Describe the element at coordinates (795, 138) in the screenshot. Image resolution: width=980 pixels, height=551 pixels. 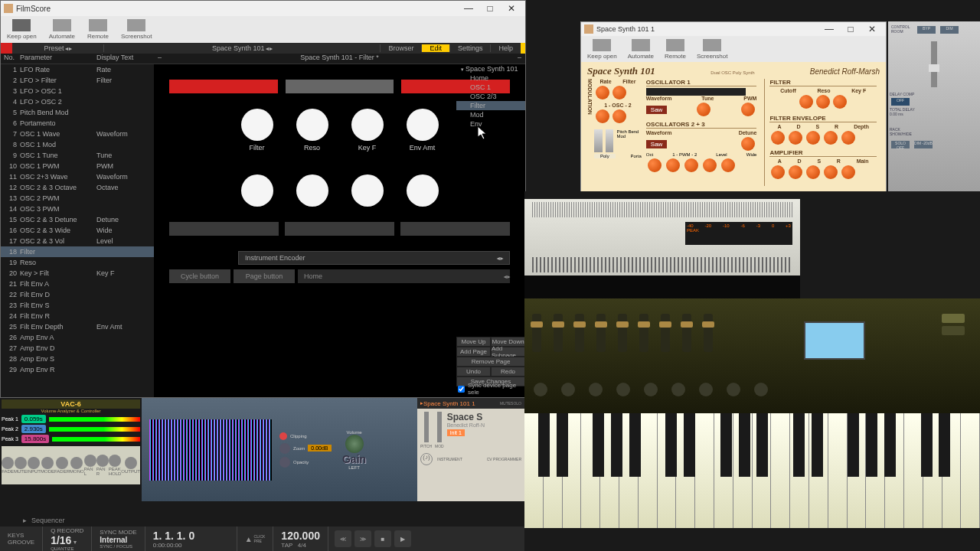
I see `fe-d` at that location.